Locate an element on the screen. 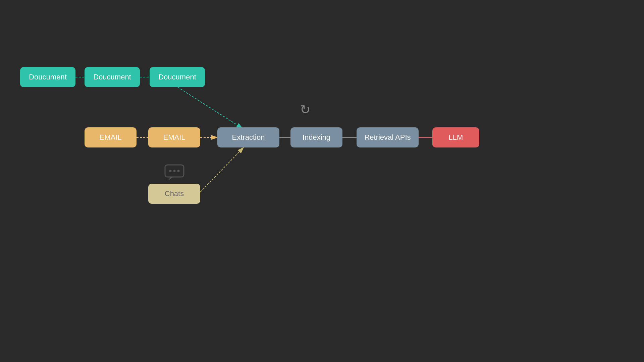  retrieval-apis-node: Retrieval APIs is located at coordinates (388, 137).